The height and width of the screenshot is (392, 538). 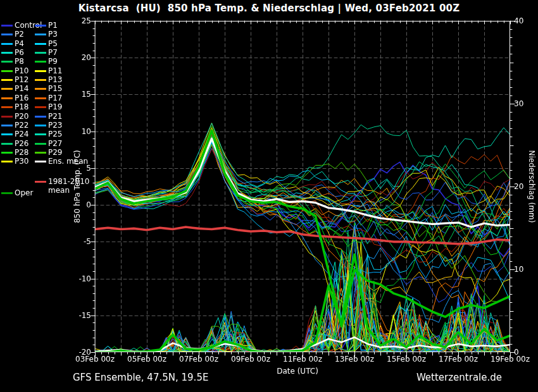 What do you see at coordinates (70, 186) in the screenshot?
I see `legend-item-climate-mean: 1981-2010 mean` at bounding box center [70, 186].